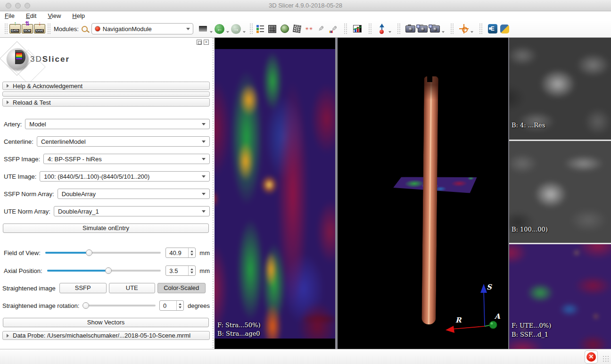  Describe the element at coordinates (205, 253) in the screenshot. I see `fov-unit: mm` at that location.